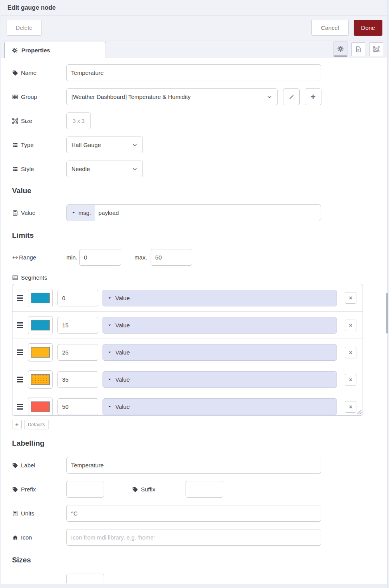 The image size is (389, 588). What do you see at coordinates (200, 169) in the screenshot?
I see `style-row: Style Needle` at bounding box center [200, 169].